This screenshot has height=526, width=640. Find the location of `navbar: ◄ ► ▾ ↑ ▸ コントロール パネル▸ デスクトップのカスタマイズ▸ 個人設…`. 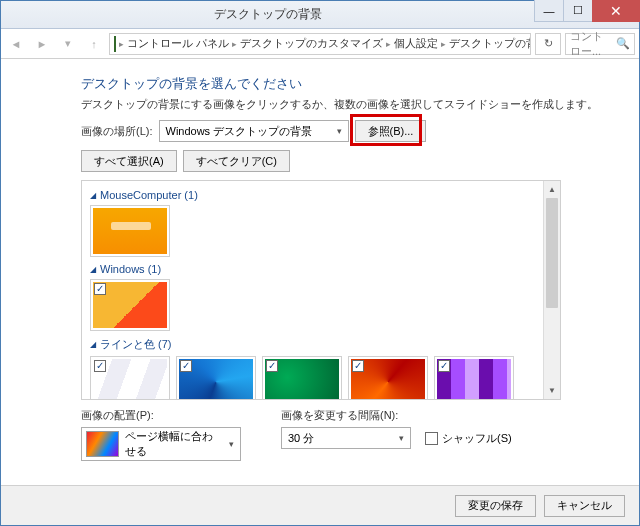

navbar: ◄ ► ▾ ↑ ▸ コントロール パネル▸ デスクトップのカスタマイズ▸ 個人設… is located at coordinates (320, 44).